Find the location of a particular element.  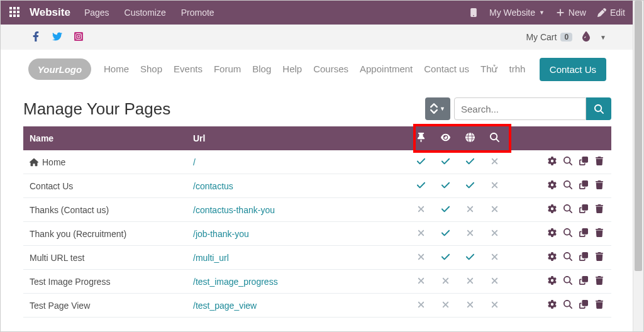

site-logo: YourLogo is located at coordinates (60, 69).